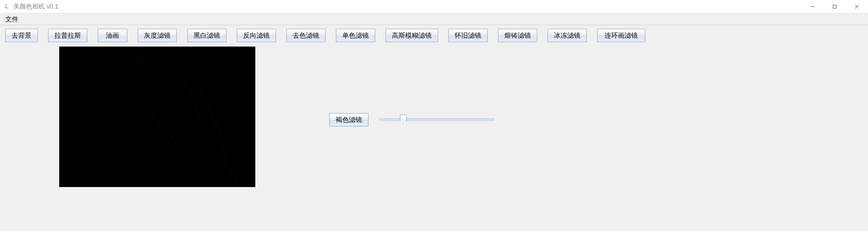 The width and height of the screenshot is (868, 231). What do you see at coordinates (112, 35) in the screenshot?
I see `oil-painting-button: 油画` at bounding box center [112, 35].